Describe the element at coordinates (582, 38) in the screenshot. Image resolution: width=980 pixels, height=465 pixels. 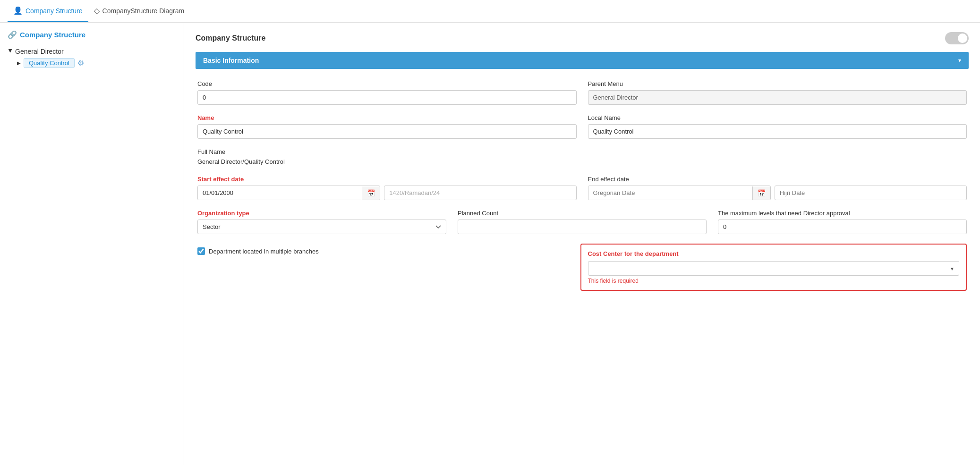
I see `page-header: Company Structure` at that location.